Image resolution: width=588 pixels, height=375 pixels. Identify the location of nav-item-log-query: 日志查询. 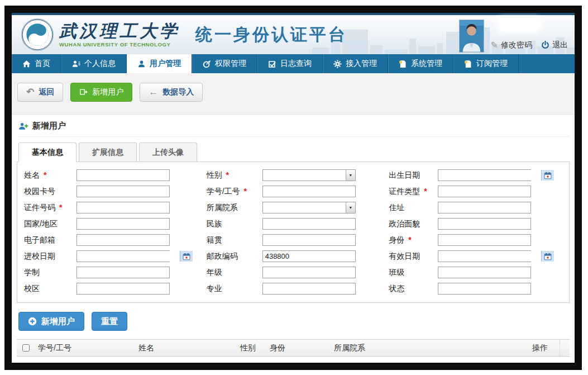
(290, 64).